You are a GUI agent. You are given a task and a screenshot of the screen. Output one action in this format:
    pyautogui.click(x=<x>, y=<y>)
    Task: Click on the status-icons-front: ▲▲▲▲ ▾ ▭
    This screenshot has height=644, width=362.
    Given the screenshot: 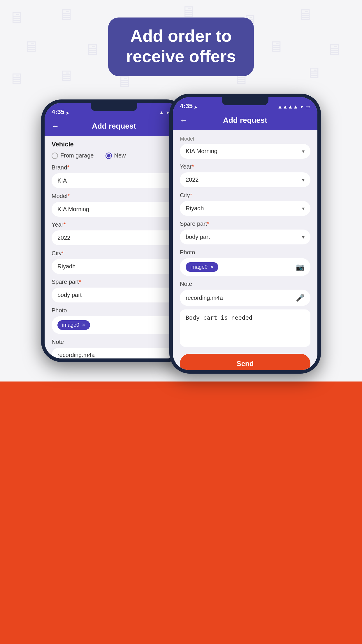 What is the action you would take?
    pyautogui.click(x=294, y=107)
    